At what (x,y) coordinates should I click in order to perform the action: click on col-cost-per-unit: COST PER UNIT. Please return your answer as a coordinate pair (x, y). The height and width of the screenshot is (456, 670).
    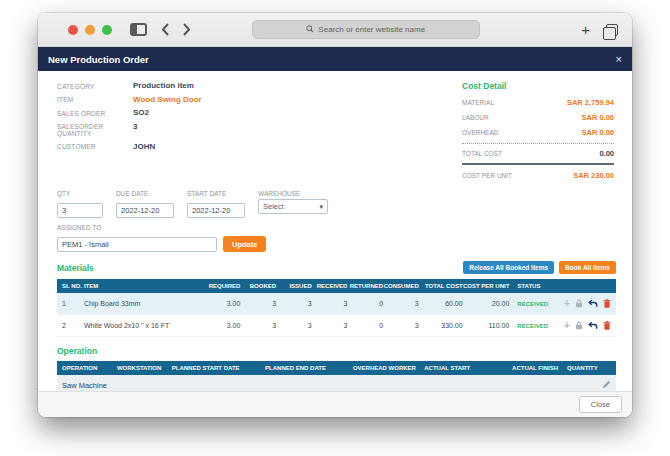
    Looking at the image, I should click on (486, 286).